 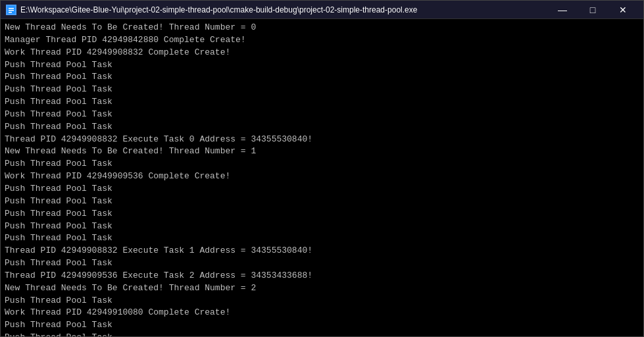 What do you see at coordinates (322, 251) in the screenshot?
I see `console-line: Thread PID 42949908832 Execute Task 1 Ad…` at bounding box center [322, 251].